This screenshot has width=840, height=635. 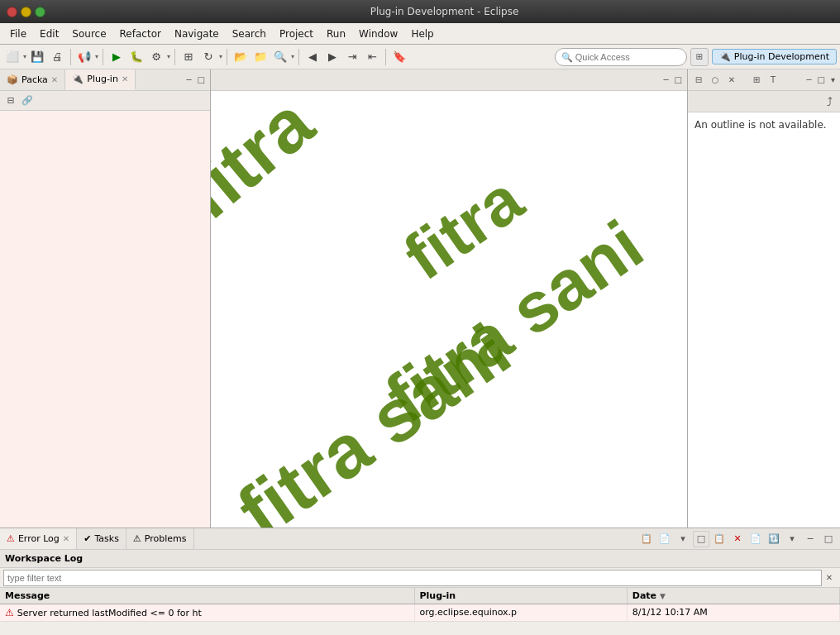 What do you see at coordinates (26, 12) in the screenshot?
I see `minimize-button` at bounding box center [26, 12].